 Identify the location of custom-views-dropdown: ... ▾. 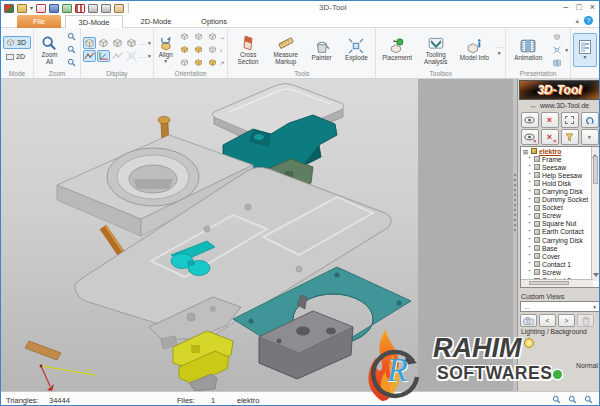
(560, 306).